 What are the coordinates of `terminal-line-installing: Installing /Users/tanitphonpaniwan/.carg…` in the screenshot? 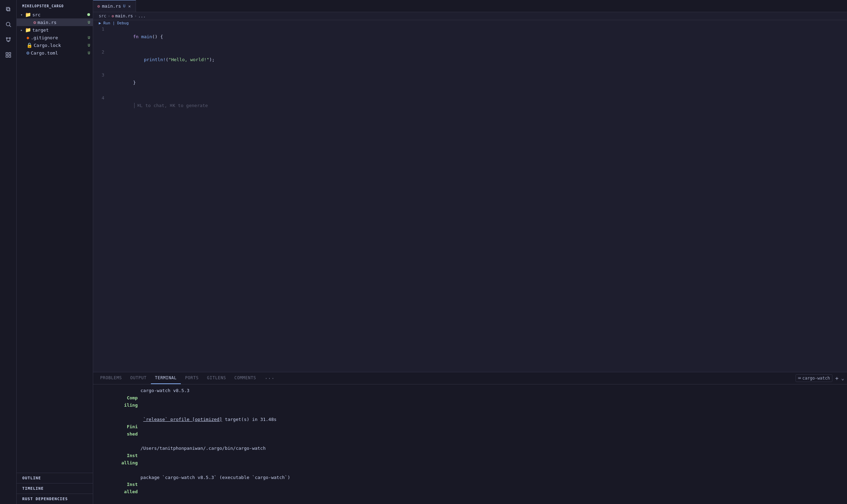 It's located at (470, 460).